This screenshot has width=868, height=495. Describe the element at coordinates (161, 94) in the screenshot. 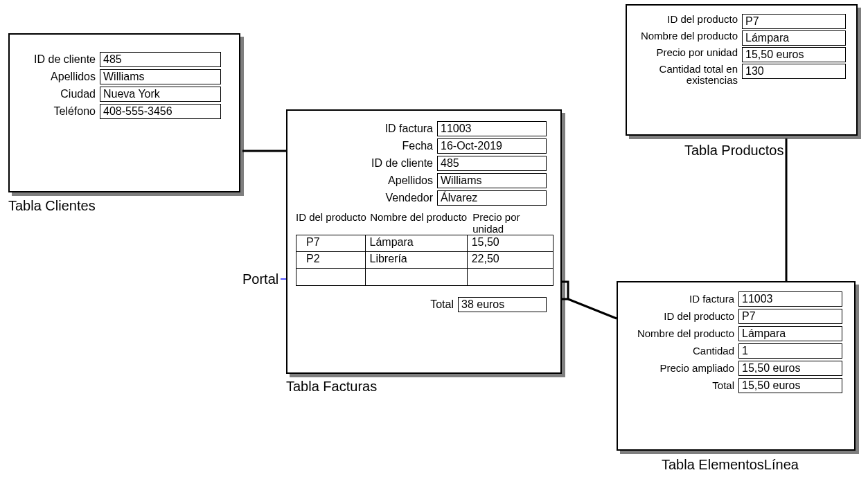

I see `clientes-ciudad-field: Nueva York` at that location.